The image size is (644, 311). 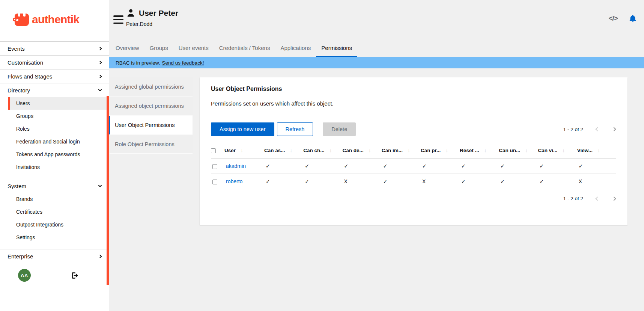 I want to click on user-link: akadmin, so click(x=236, y=166).